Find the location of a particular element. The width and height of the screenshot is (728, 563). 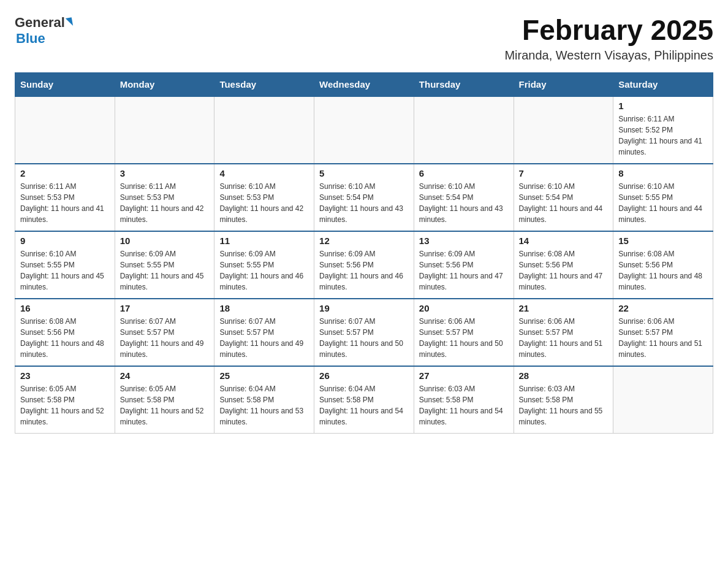

table-row: 5Sunrise: 6:10 AMSunset: 5:54 PMDaylight… is located at coordinates (364, 197).